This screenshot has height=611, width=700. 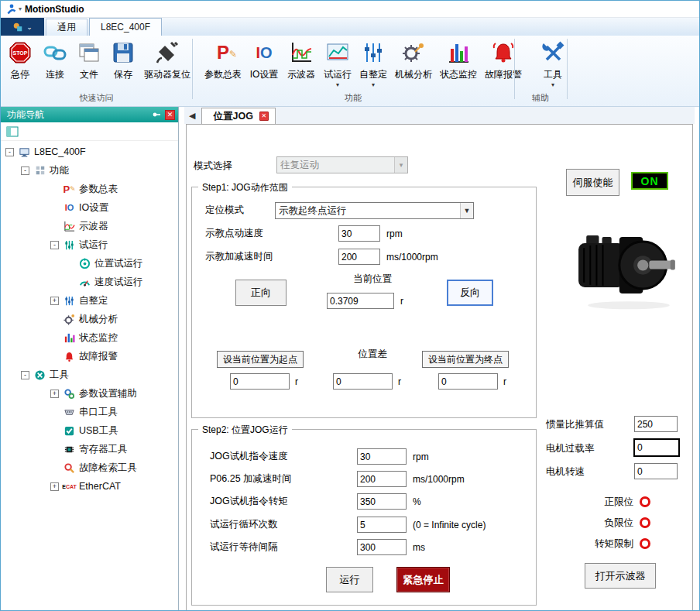 What do you see at coordinates (382, 525) in the screenshot?
I see `trial-cycle-count-input` at bounding box center [382, 525].